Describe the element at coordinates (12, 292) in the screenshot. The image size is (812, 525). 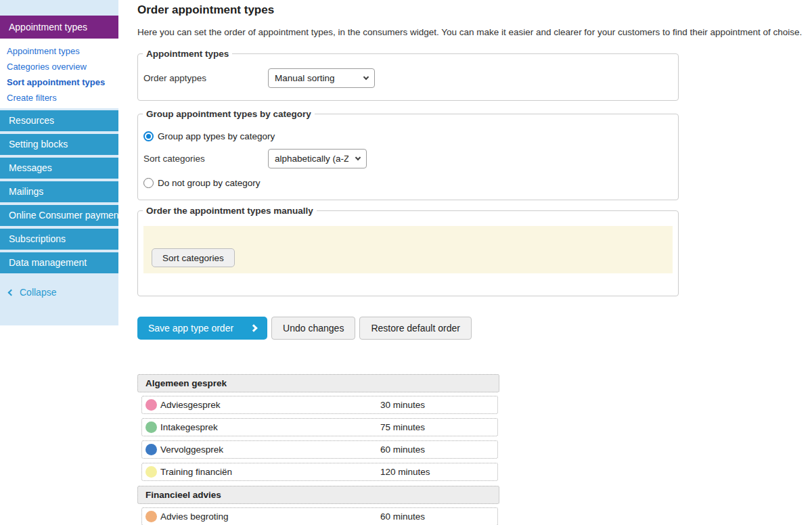
I see `chevron-left-icon` at that location.